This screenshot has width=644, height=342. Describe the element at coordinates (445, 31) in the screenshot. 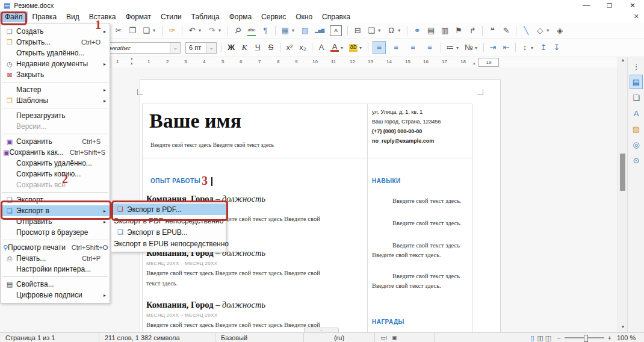

I see `endnote-icon: ▥` at that location.